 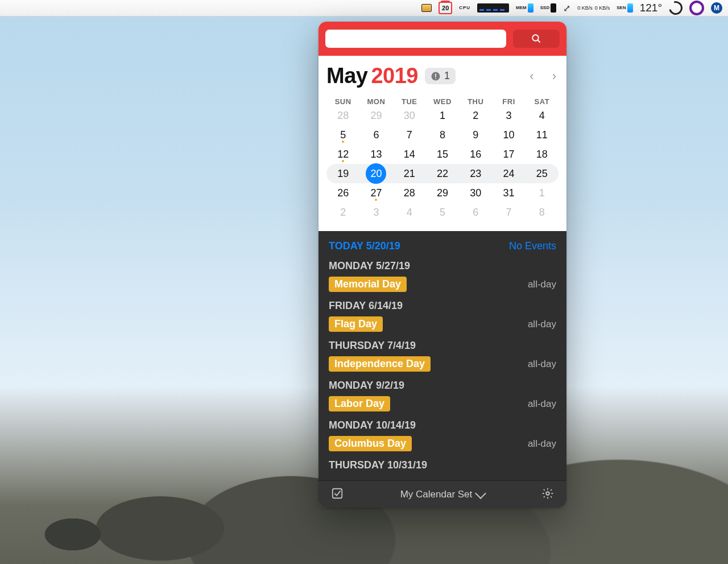 I want to click on calendar-day: 10, so click(x=508, y=135).